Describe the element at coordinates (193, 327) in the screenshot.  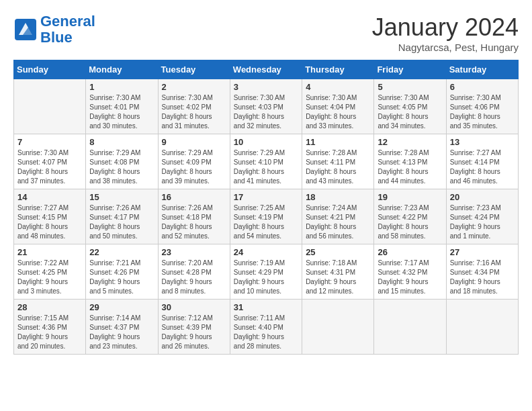
I see `calendar-day-30: 30Sunrise: 7:12 AM Sunset: 4:39 PM Dayli…` at that location.